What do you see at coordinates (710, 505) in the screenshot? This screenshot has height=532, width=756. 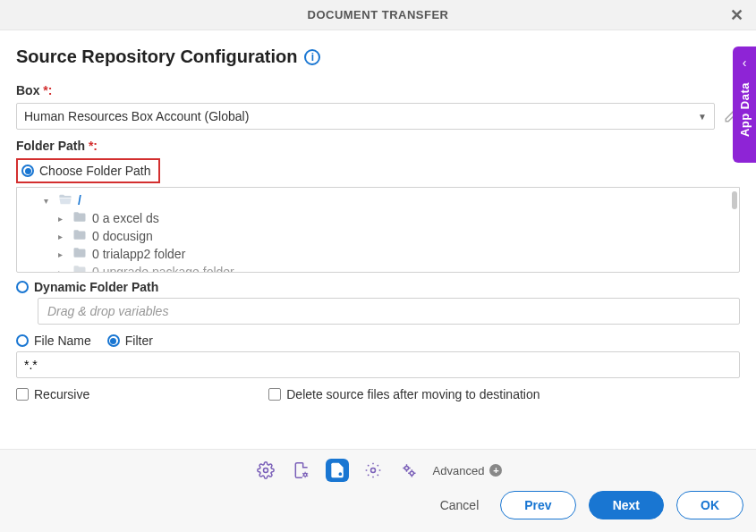 I see `ok-button: OK` at bounding box center [710, 505].